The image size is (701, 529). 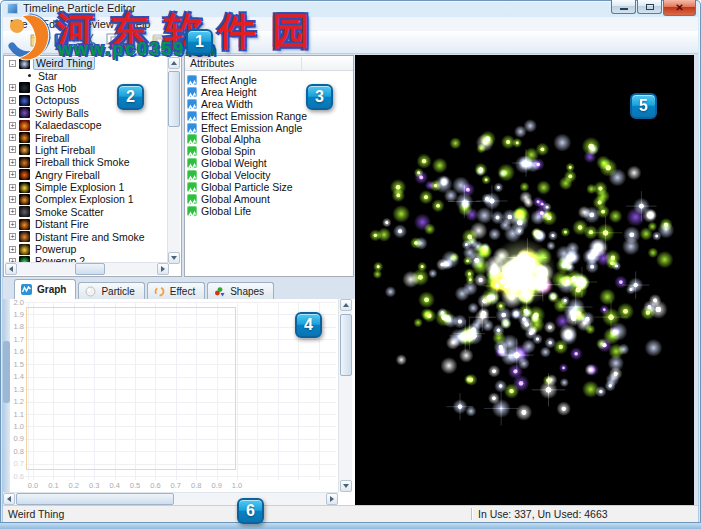 I want to click on menu-item-edit: Edit, so click(x=52, y=24).